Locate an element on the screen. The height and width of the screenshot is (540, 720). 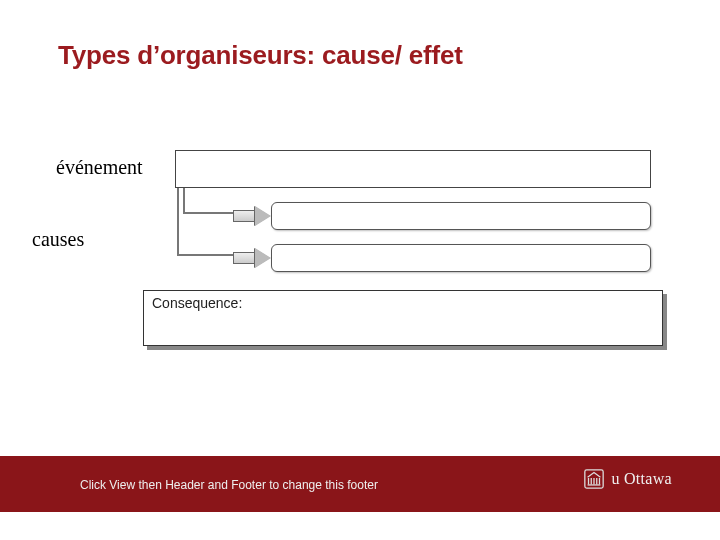
logo-text: u Ottawa is located at coordinates (642, 479).